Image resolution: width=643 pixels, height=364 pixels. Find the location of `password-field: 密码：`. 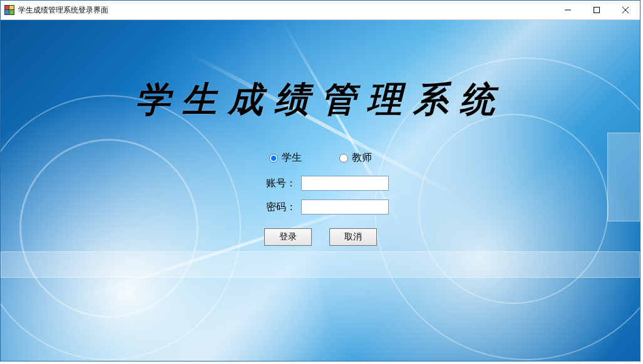

password-field: 密码： is located at coordinates (321, 207).